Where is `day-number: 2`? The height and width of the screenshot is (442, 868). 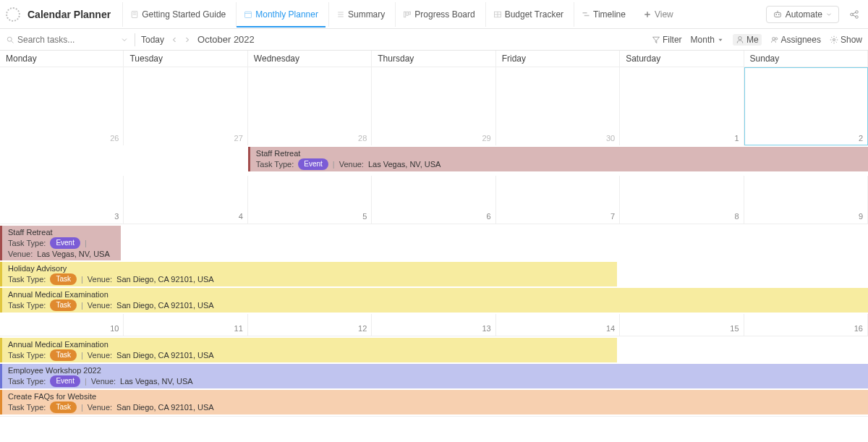 day-number: 2 is located at coordinates (861, 138).